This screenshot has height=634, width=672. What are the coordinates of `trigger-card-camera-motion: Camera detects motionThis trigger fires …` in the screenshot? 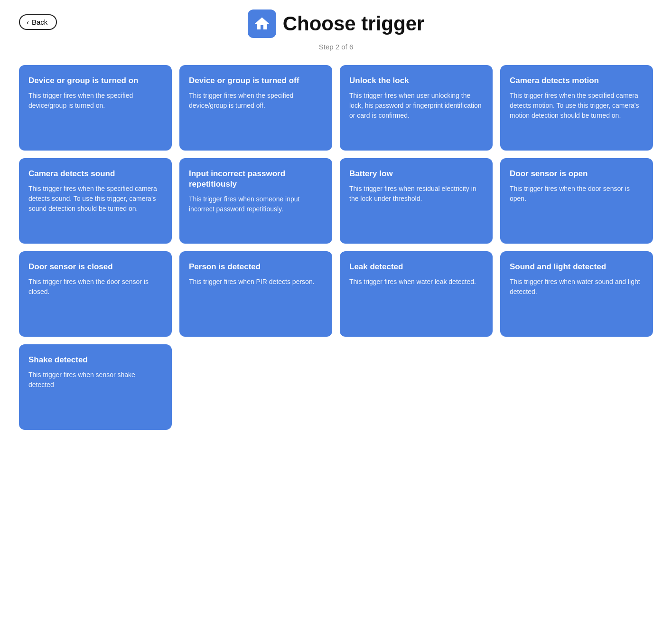 It's located at (577, 108).